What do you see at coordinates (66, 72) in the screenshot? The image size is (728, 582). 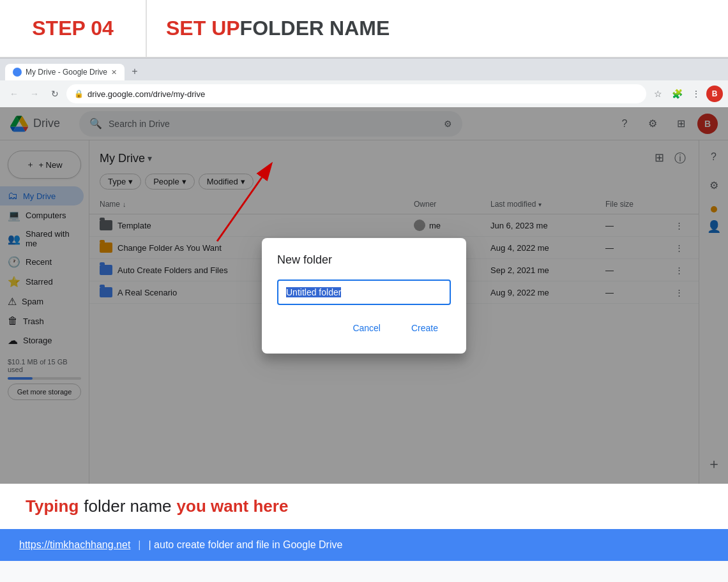 I see `tab-title: My Drive - Google Drive` at bounding box center [66, 72].